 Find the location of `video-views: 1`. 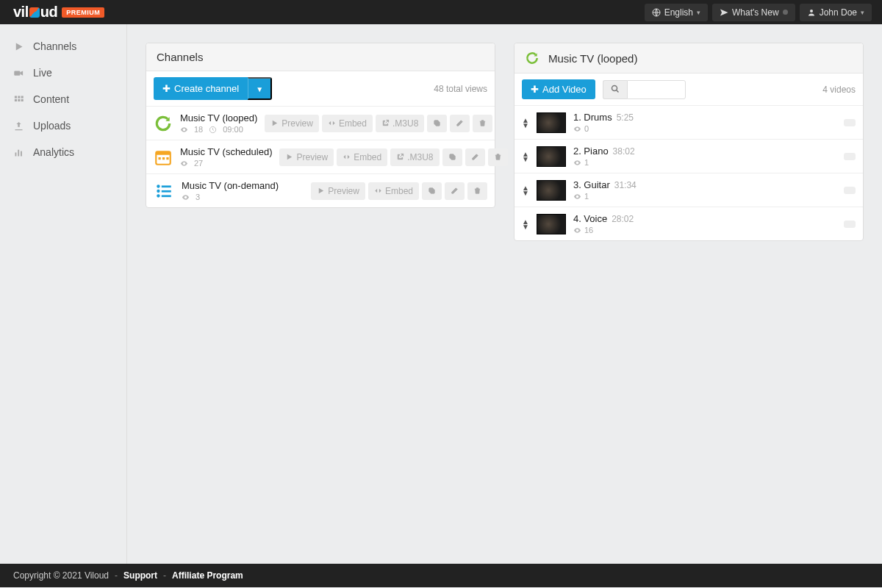

video-views: 1 is located at coordinates (587, 162).